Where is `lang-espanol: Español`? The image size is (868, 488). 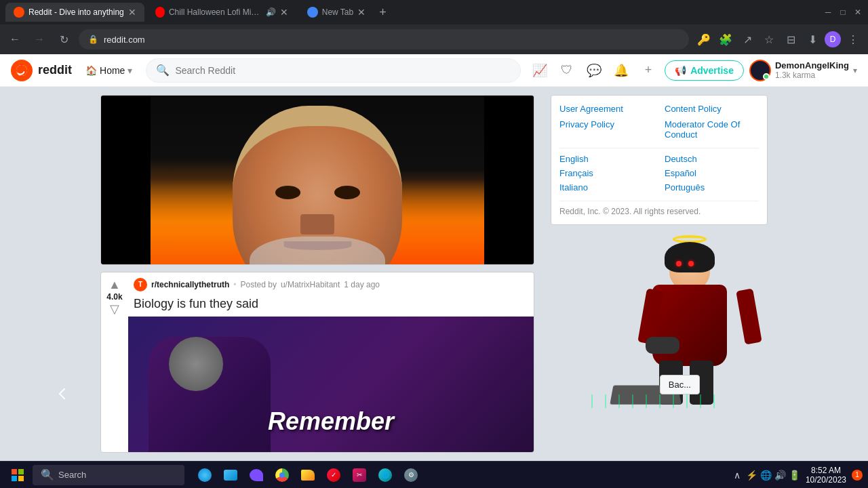
lang-espanol: Español is located at coordinates (712, 174).